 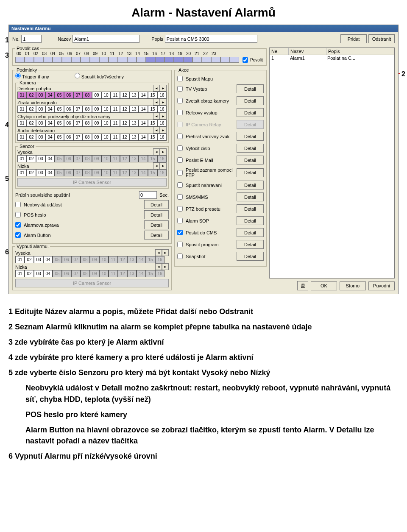 What do you see at coordinates (382, 39) in the screenshot?
I see `delete-button: Odstranit` at bounding box center [382, 39].